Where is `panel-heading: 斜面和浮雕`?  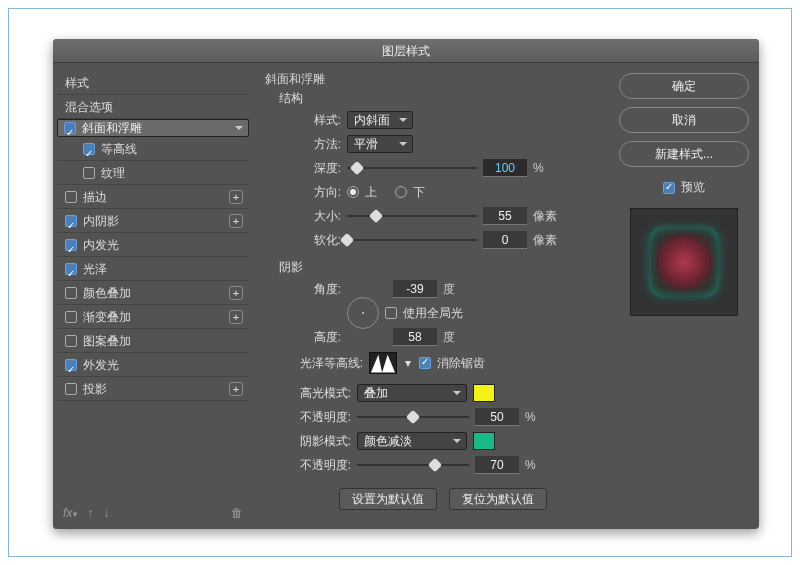 panel-heading: 斜面和浮雕 is located at coordinates (437, 80).